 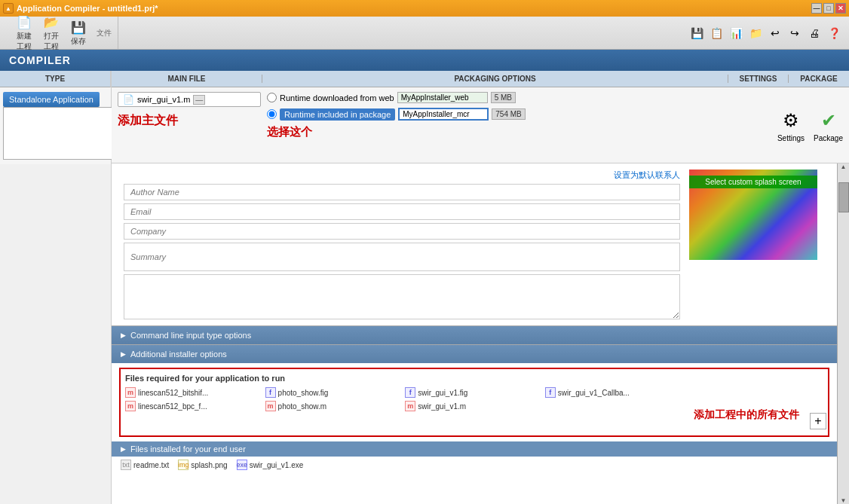 What do you see at coordinates (126, 465) in the screenshot?
I see `file-txt-icon: txt` at bounding box center [126, 465].